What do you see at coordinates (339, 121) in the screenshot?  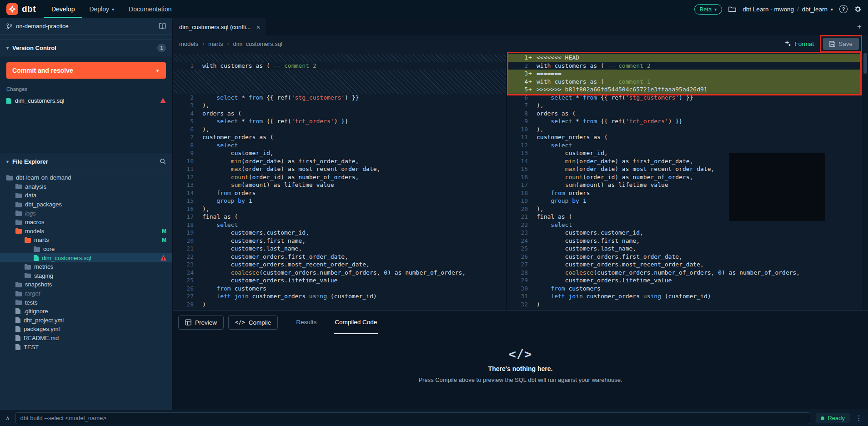 I see `code-line-5: 5 select * from {{ ref('fct_orders') }}` at bounding box center [339, 121].